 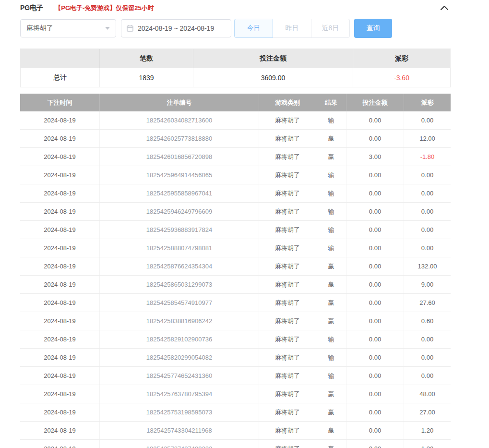 I want to click on bet-table-header: 下注时间 注单编号 游戏类别 结果 投注金额 派彩, so click(x=235, y=103).